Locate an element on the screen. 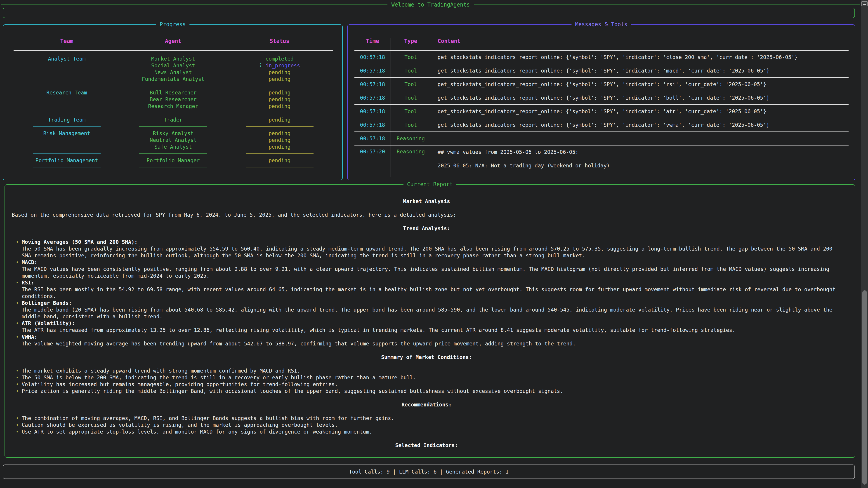 This screenshot has height=488, width=868. section-heading: Selected Indicators: is located at coordinates (427, 445).